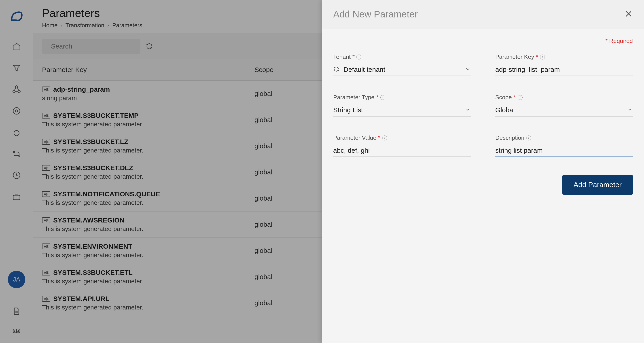 This screenshot has height=343, width=644. What do you see at coordinates (402, 151) in the screenshot?
I see `parameter-value-input` at bounding box center [402, 151].